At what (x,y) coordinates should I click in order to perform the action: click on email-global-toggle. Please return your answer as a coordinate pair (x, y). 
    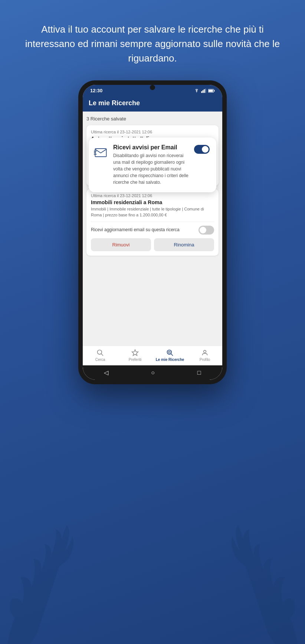
    Looking at the image, I should click on (202, 149).